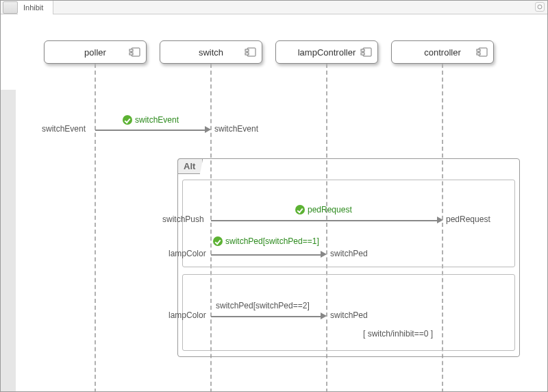 The width and height of the screenshot is (548, 392). What do you see at coordinates (36, 8) in the screenshot?
I see `tab-inhibit: Inhibit` at bounding box center [36, 8].